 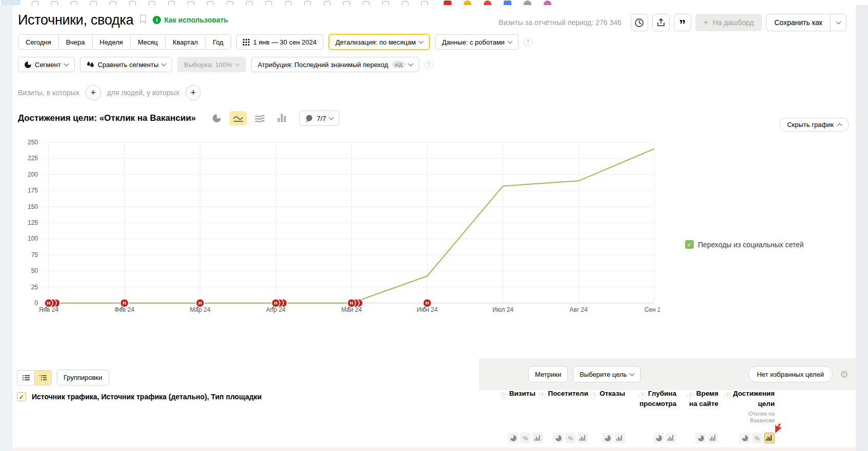 What do you see at coordinates (76, 42) in the screenshot?
I see `preset-yesterday: Вчера` at bounding box center [76, 42].